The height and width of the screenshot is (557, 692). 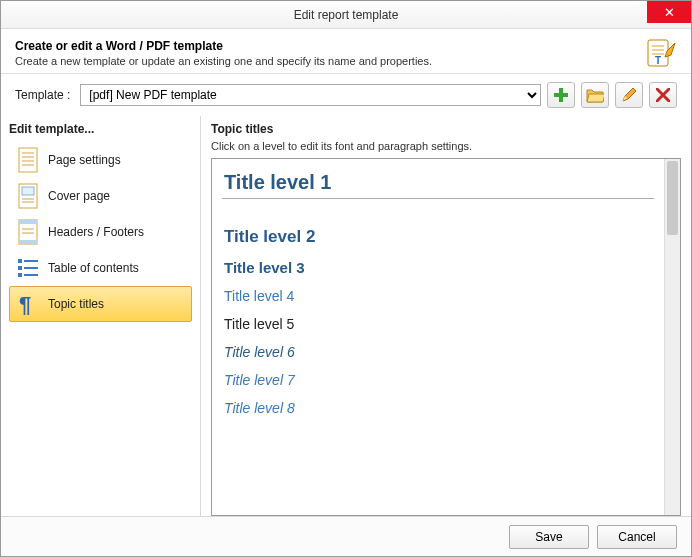 I want to click on pilcrow-icon: ¶, so click(x=28, y=304).